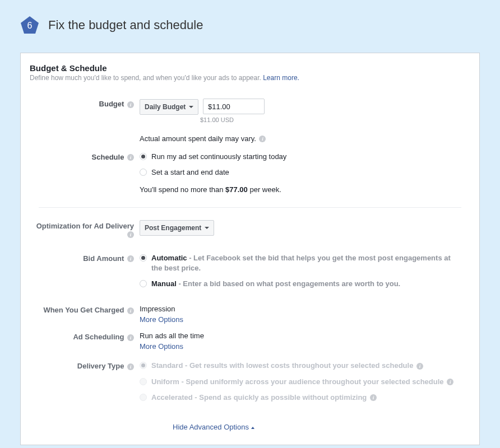  Describe the element at coordinates (299, 382) in the screenshot. I see `delivery-uniform-option: Uniform - Spend uniformly across your au…` at that location.